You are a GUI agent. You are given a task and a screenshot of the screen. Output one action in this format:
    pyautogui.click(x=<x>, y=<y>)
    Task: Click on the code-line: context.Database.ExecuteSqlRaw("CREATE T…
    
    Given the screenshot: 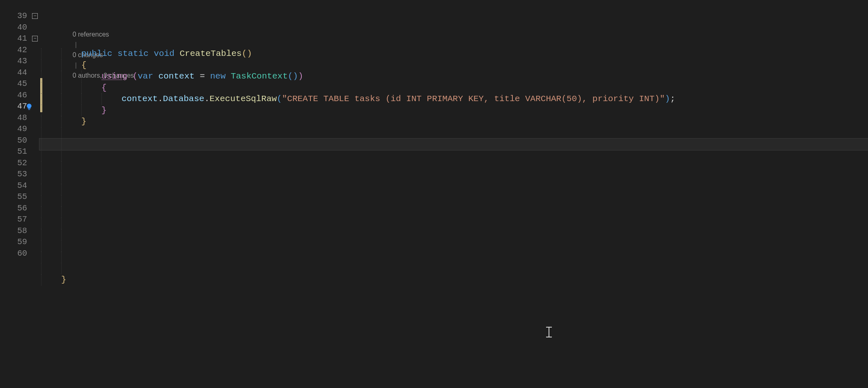 What is the action you would take?
    pyautogui.click(x=454, y=99)
    